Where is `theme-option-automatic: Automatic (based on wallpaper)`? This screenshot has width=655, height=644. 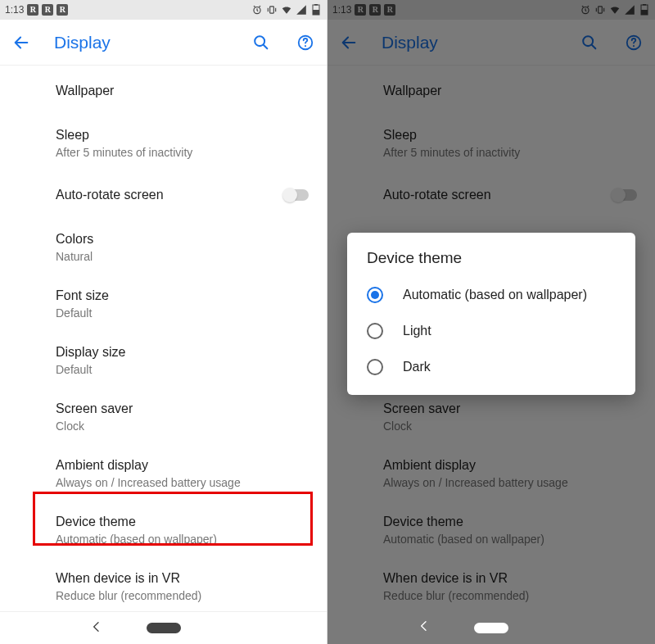
theme-option-automatic: Automatic (based on wallpaper) is located at coordinates (491, 295).